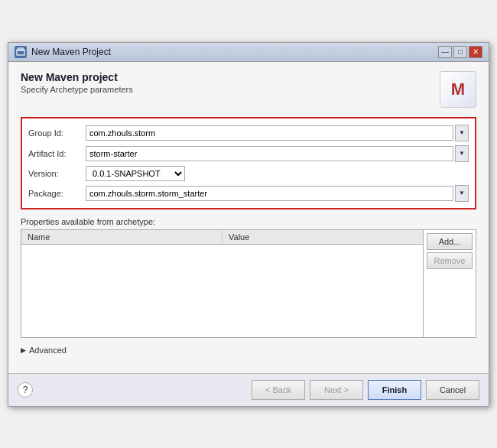 This screenshot has height=448, width=497. Describe the element at coordinates (460, 52) in the screenshot. I see `window-controls: — □ ✕` at that location.